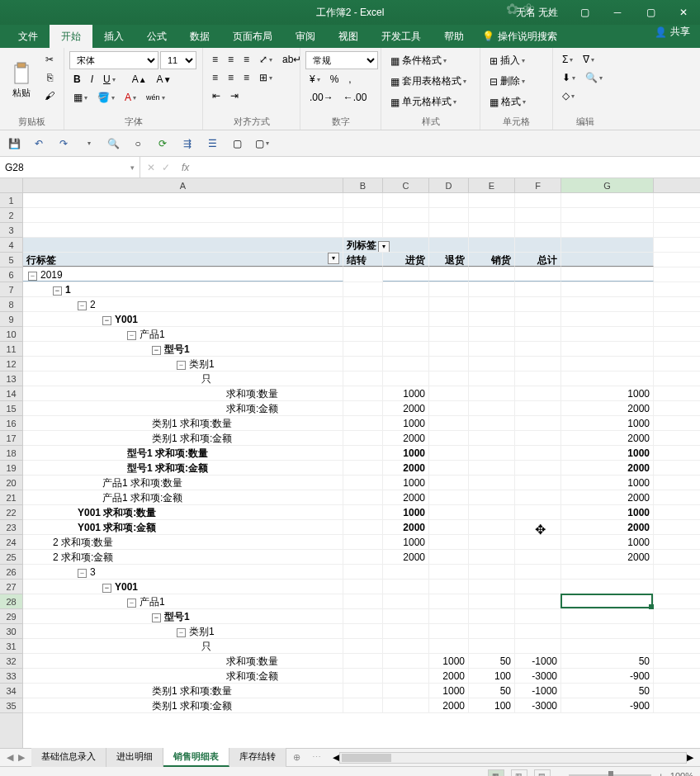 The image size is (700, 776). Describe the element at coordinates (185, 167) in the screenshot. I see `fx-label: fx` at that location.